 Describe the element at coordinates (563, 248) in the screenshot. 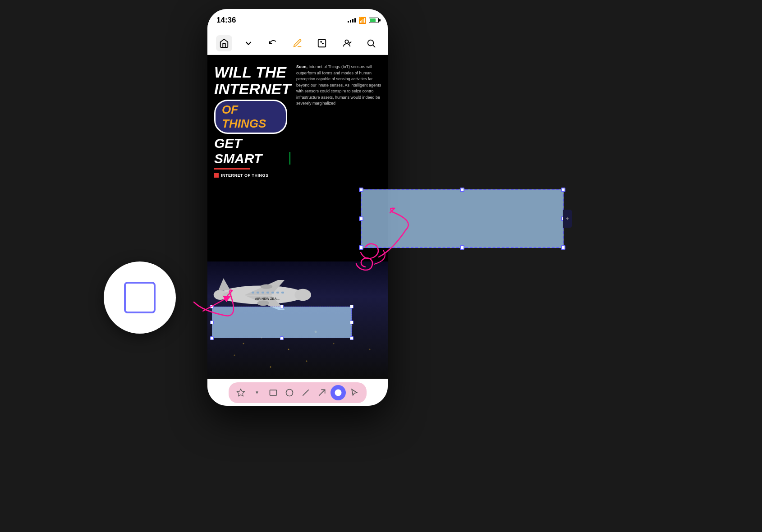

I see `large-handle-br` at that location.